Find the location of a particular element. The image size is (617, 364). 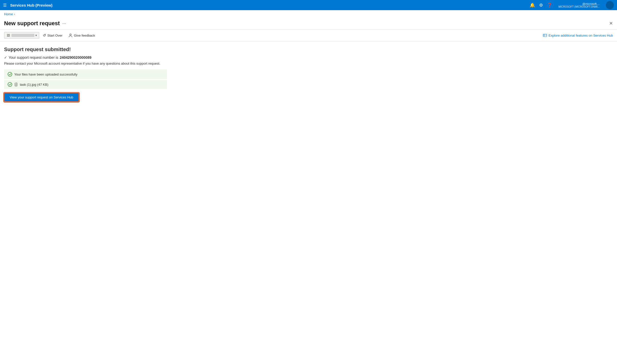

more-options-icon: ··· is located at coordinates (64, 23).